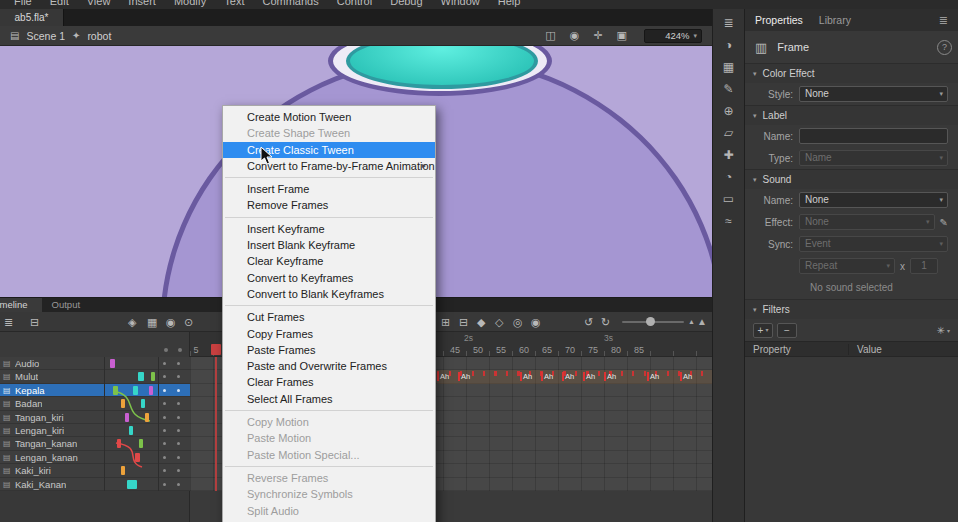 The image size is (958, 522). I want to click on menubar-item-text: Text, so click(234, 4).